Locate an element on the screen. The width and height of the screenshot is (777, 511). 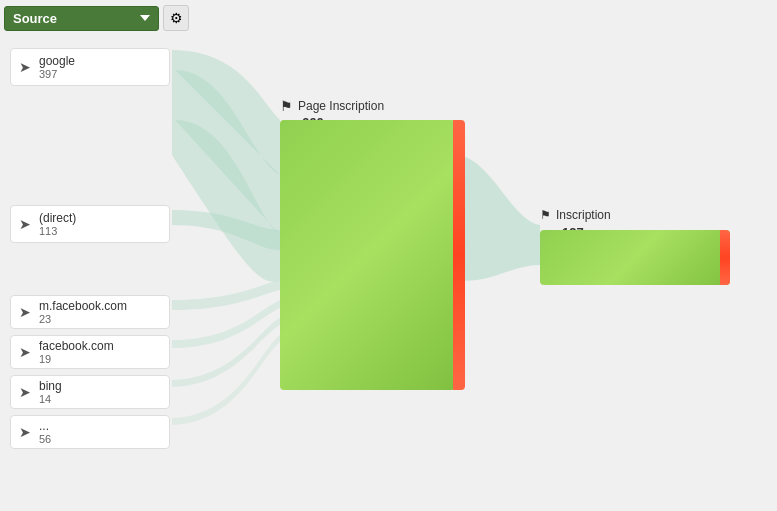
node-count-mfacebook: 23 is located at coordinates (99, 319).